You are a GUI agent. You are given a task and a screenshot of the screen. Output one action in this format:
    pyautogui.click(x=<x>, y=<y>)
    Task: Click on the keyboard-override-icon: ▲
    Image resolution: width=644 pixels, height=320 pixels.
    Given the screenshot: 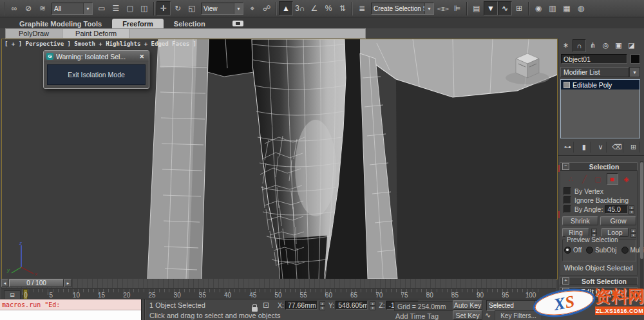 What is the action you would take?
    pyautogui.click(x=286, y=8)
    